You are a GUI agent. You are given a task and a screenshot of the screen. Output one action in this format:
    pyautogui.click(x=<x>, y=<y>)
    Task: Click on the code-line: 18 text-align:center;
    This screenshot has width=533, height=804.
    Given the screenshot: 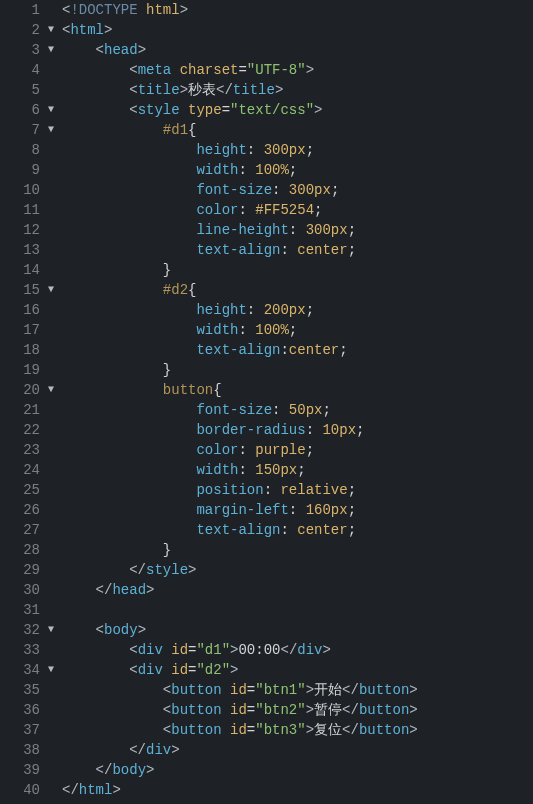 What is the action you would take?
    pyautogui.click(x=266, y=350)
    